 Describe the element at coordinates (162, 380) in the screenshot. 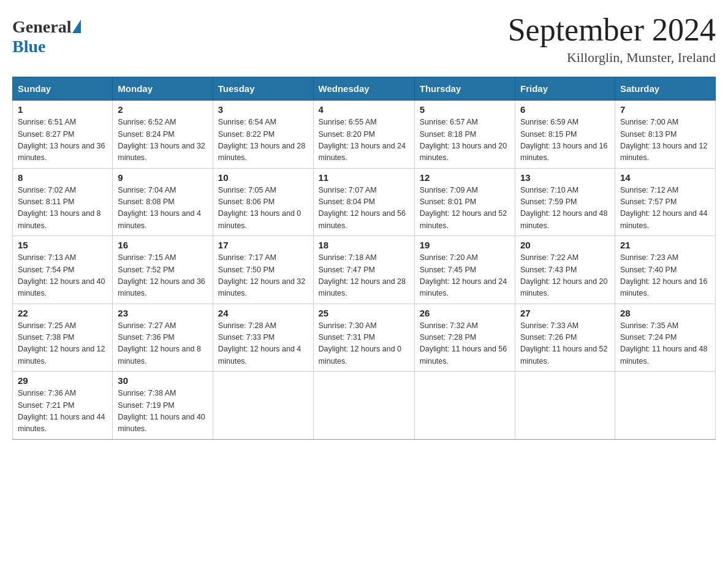

I see `day-number: 30` at that location.